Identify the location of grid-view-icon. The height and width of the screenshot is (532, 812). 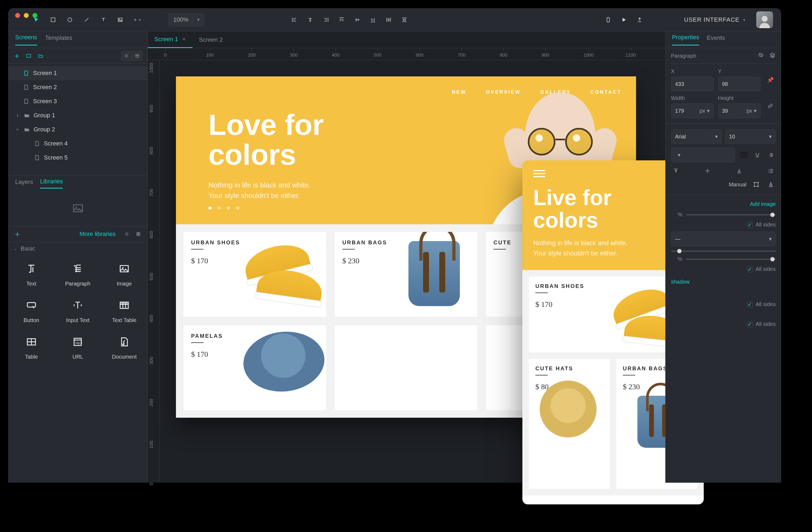
(137, 56).